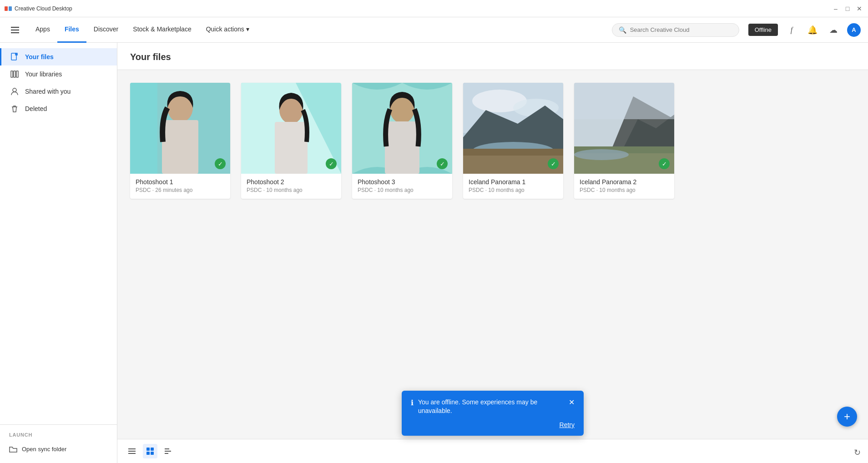 The width and height of the screenshot is (868, 463). I want to click on sidebar-nav: Your files Your libraries, so click(58, 234).